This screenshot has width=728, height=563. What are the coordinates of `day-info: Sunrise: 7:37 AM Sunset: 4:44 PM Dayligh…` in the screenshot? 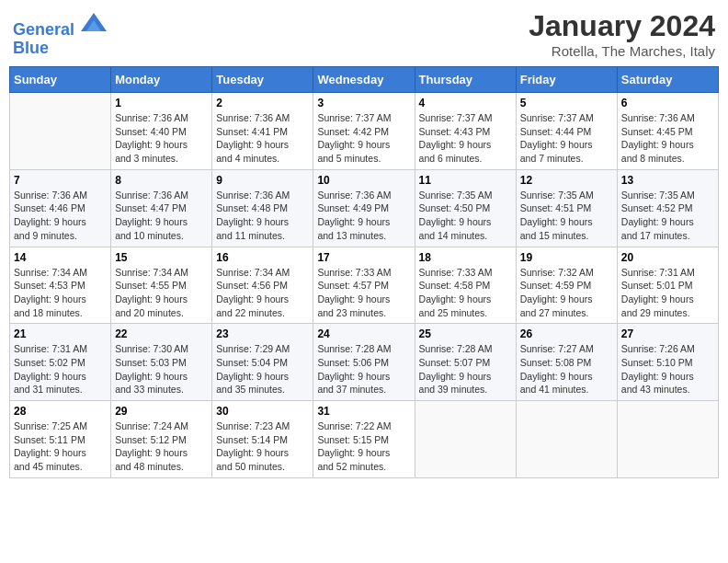 It's located at (566, 138).